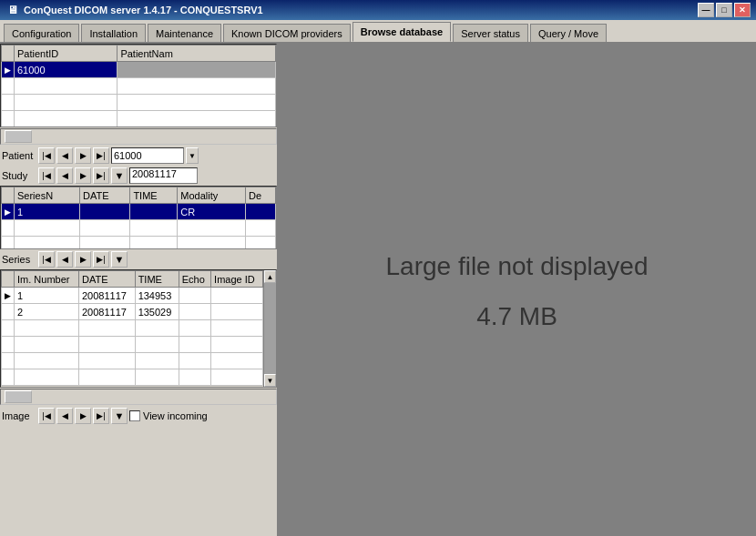 The width and height of the screenshot is (756, 536). I want to click on series-col-date: DATE, so click(104, 196).